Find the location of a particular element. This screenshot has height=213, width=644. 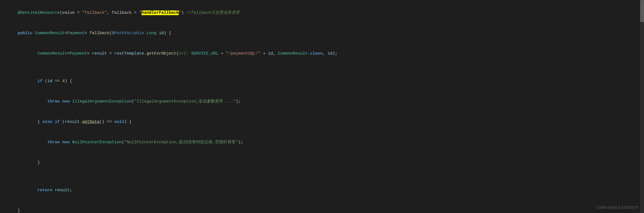

var-result-2: result is located at coordinates (72, 122).